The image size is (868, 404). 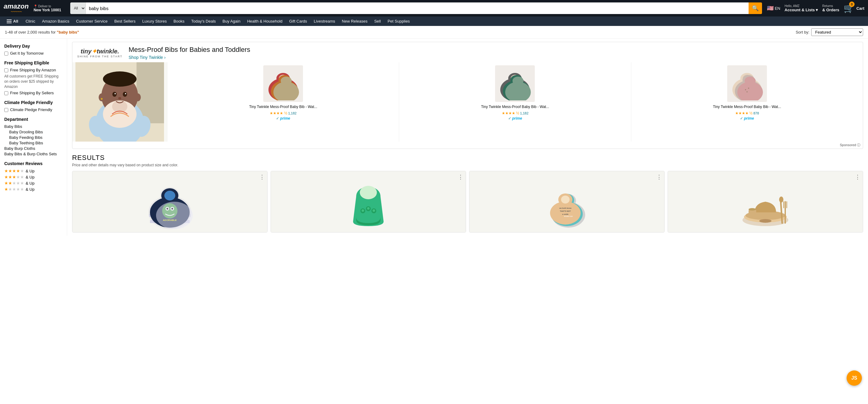 I want to click on sidebar-baby-drooling-bibs-link: Baby Drooling Bibs, so click(x=34, y=132).